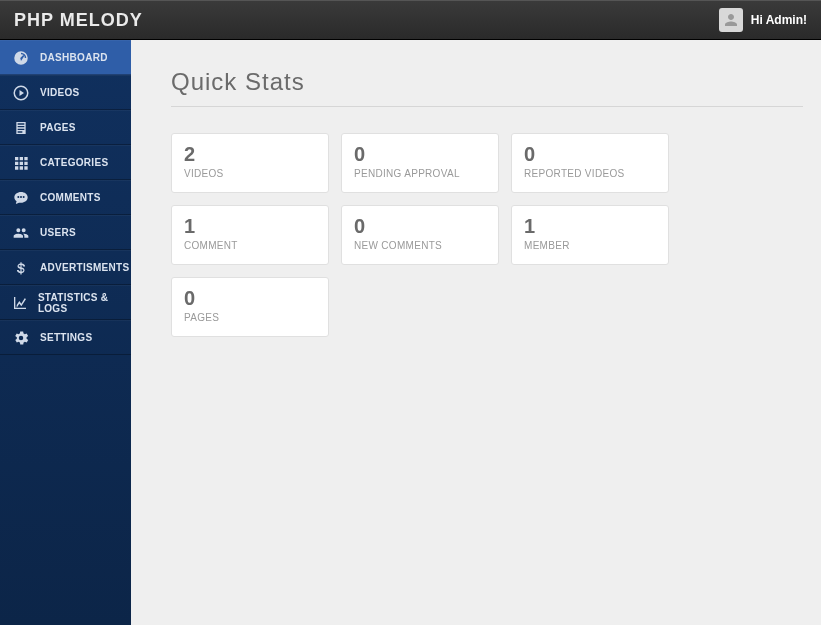 This screenshot has width=821, height=625. I want to click on users-icon, so click(21, 233).